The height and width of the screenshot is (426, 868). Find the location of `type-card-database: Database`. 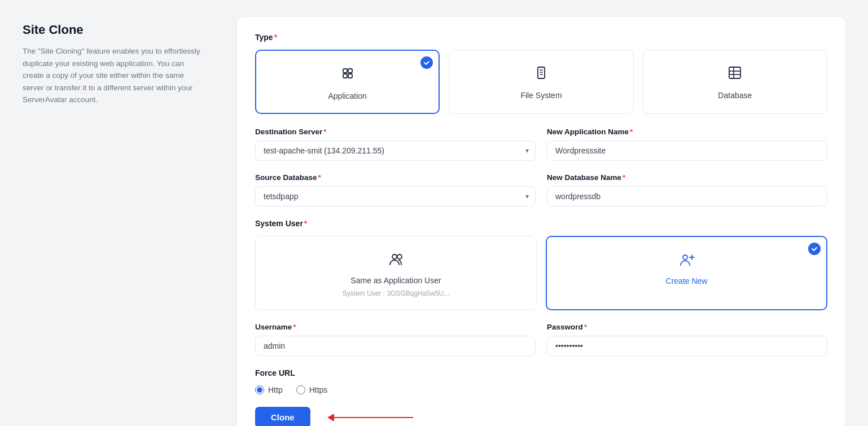

type-card-database: Database is located at coordinates (735, 82).